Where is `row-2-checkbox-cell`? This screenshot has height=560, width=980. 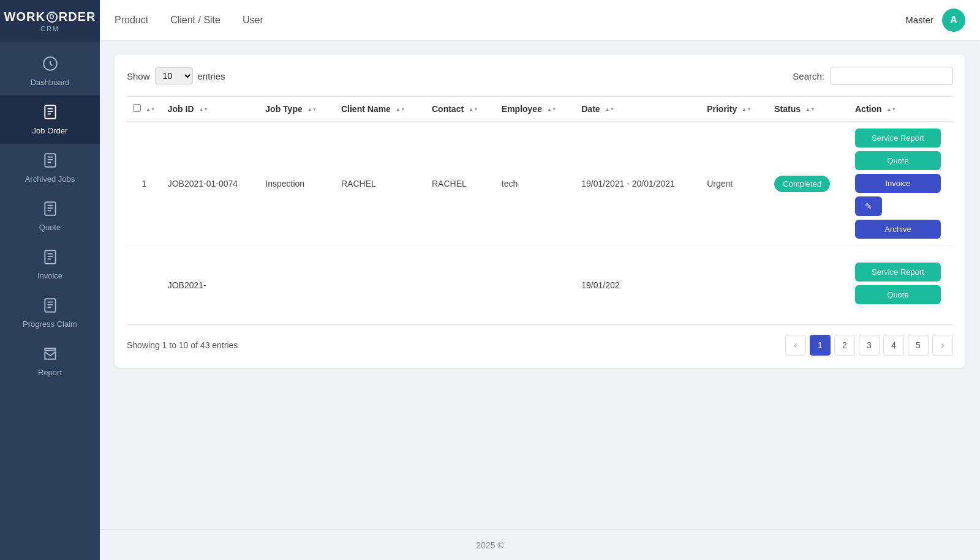
row-2-checkbox-cell is located at coordinates (145, 285).